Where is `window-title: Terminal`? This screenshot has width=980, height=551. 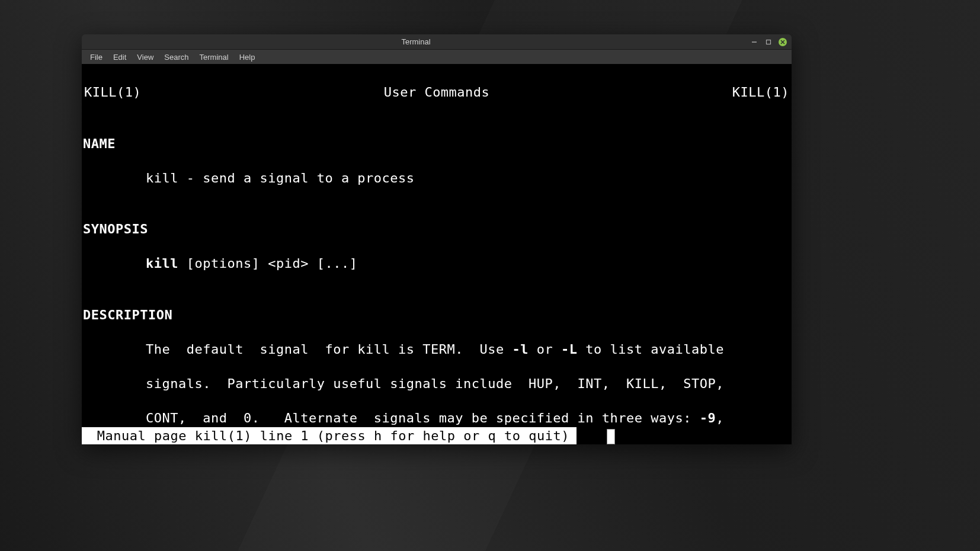 window-title: Terminal is located at coordinates (416, 41).